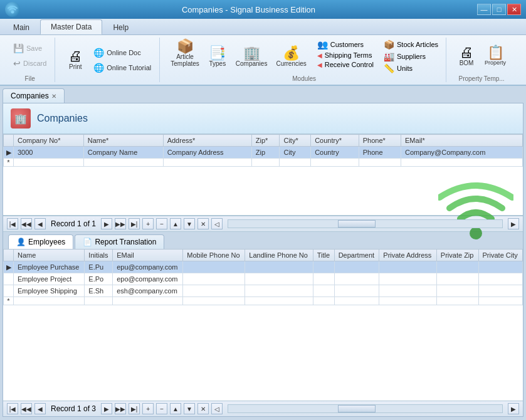 Image resolution: width=526 pixels, height=420 pixels. What do you see at coordinates (99, 280) in the screenshot?
I see `emp-cell-initials: E.Po` at bounding box center [99, 280].